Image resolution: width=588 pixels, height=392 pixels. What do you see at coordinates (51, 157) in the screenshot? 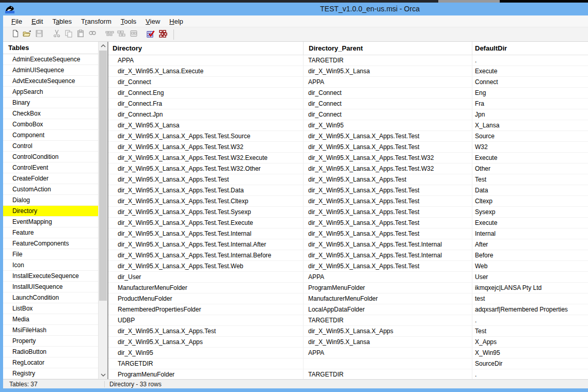
I see `sidebar-item-controlcondition: ControlCondition` at bounding box center [51, 157].